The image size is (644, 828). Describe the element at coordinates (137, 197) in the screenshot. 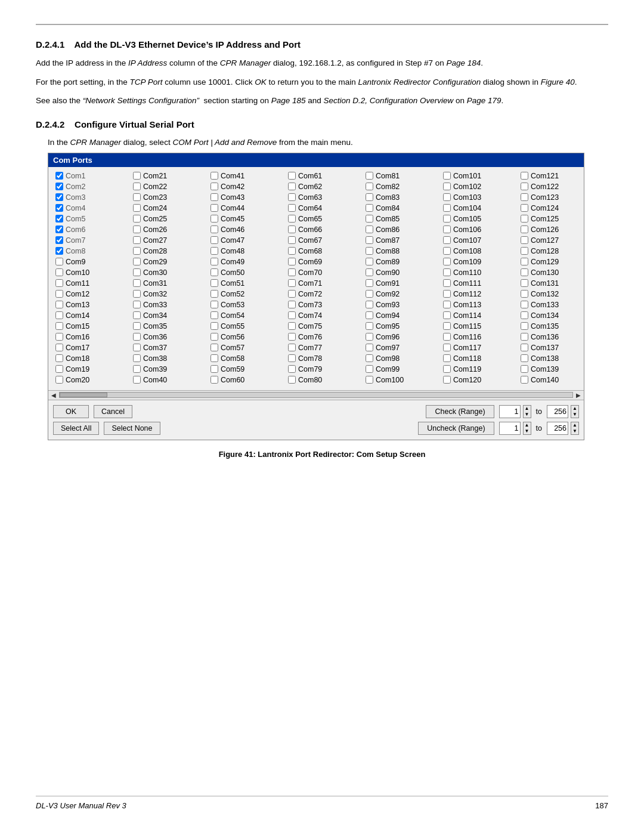

I see `com-checkbox-com23` at that location.